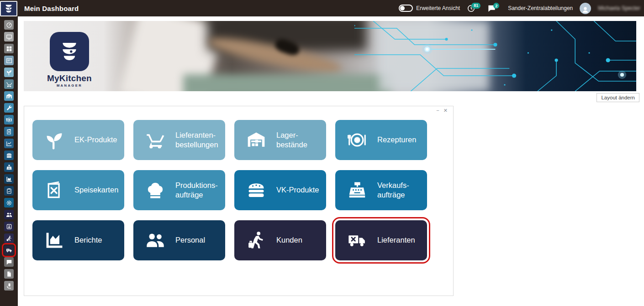 The image size is (644, 306). What do you see at coordinates (618, 98) in the screenshot?
I see `layout-change-button: Layout ändern` at bounding box center [618, 98].